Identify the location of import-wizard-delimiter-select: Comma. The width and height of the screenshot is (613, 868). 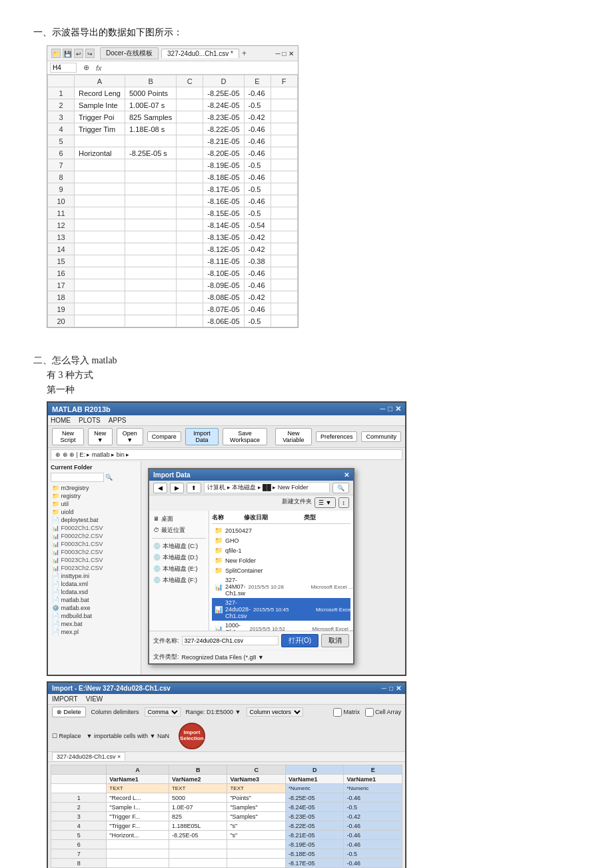
(163, 712).